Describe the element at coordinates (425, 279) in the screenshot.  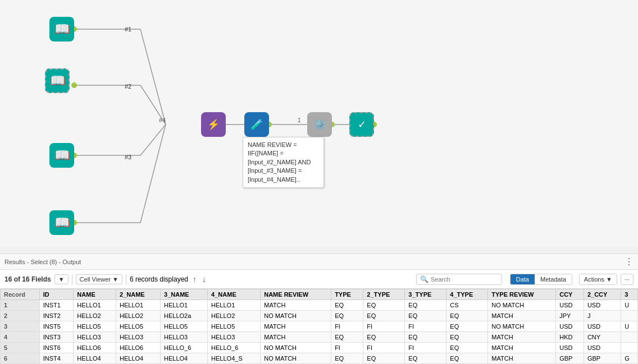
I see `search-icon: 🔍` at that location.